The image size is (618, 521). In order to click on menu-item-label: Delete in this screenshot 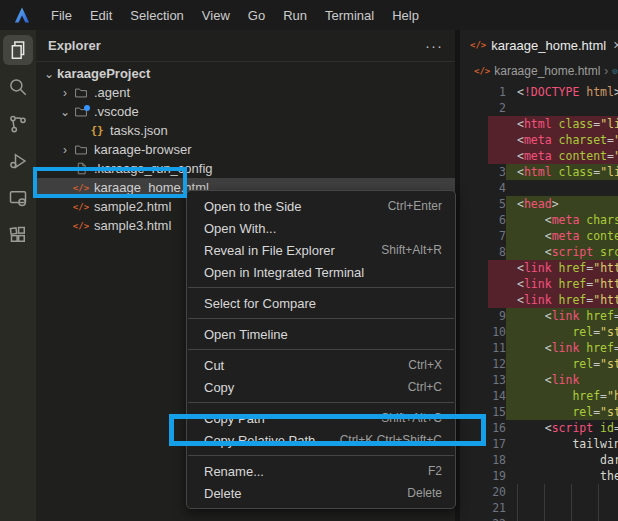, I will do `click(306, 494)`.